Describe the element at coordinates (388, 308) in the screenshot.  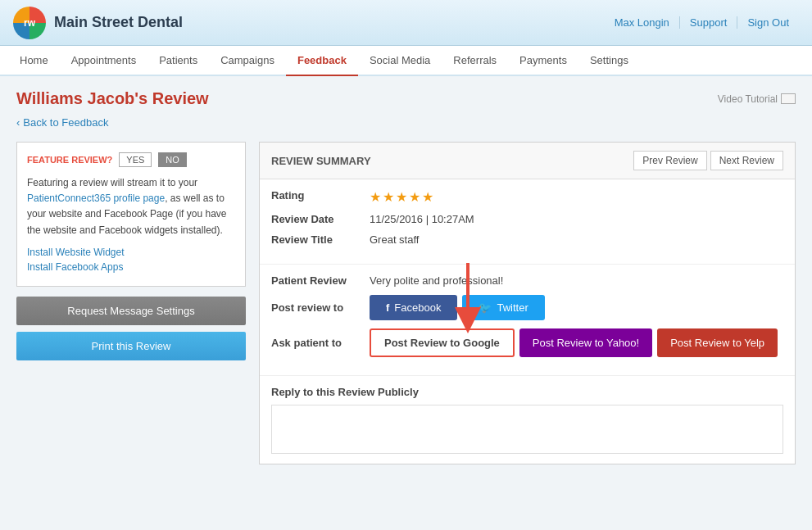
I see `facebook-icon: f` at that location.